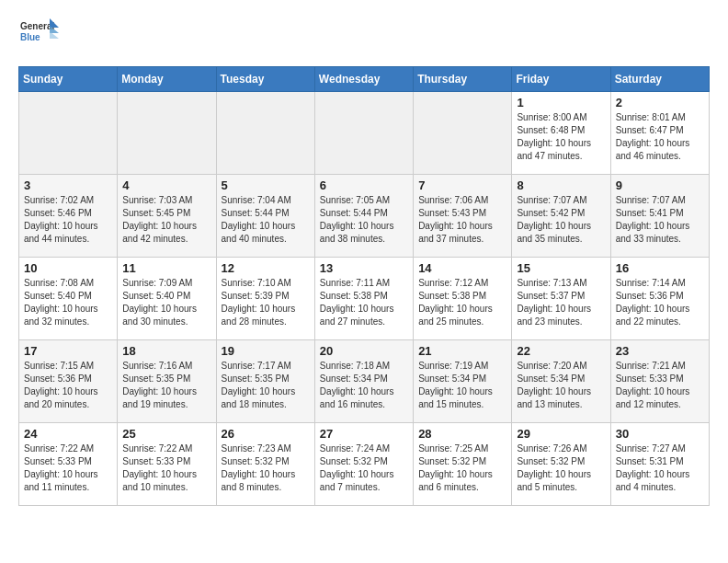 The height and width of the screenshot is (563, 728). What do you see at coordinates (364, 434) in the screenshot?
I see `day-number: 27` at bounding box center [364, 434].